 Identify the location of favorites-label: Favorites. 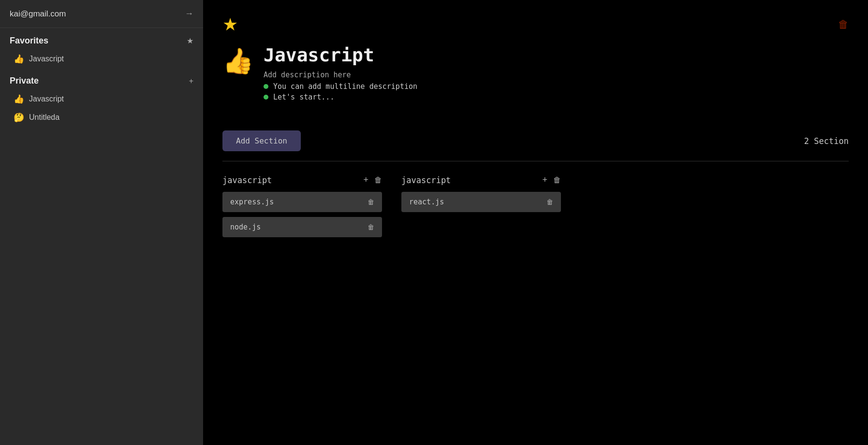
(29, 41).